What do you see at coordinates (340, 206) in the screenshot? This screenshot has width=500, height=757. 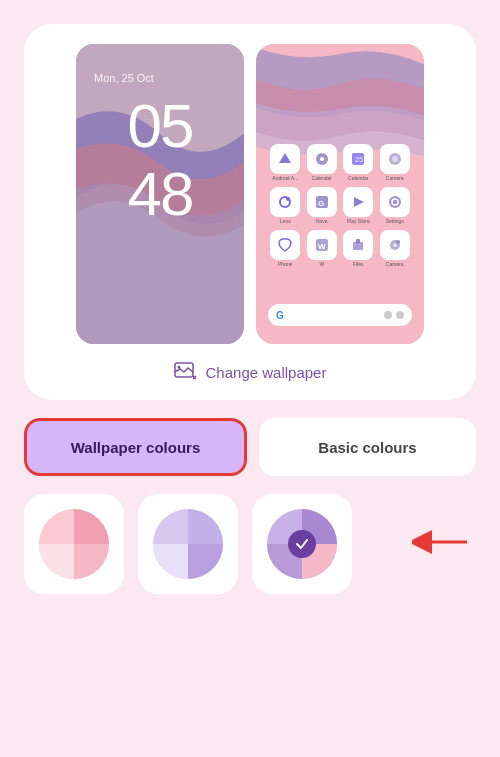 I see `app-grid: Android A... Calendar 25 Calendar Camera` at bounding box center [340, 206].